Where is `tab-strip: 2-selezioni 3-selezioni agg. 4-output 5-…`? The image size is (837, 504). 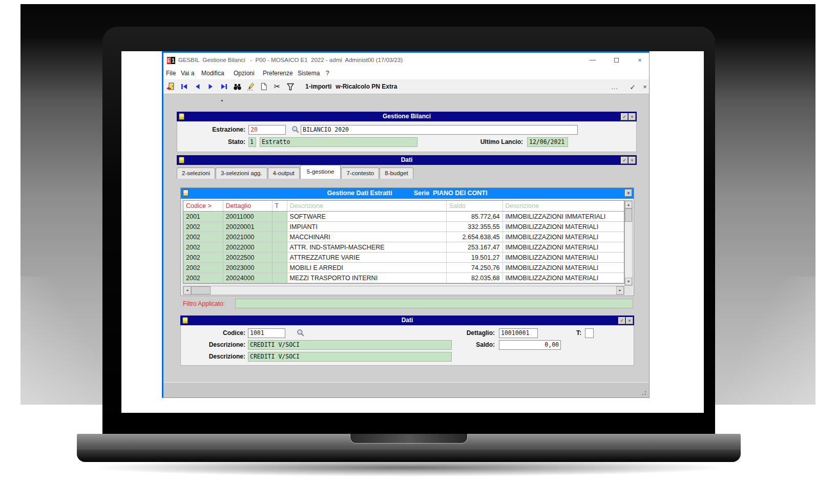 tab-strip: 2-selezioni 3-selezioni agg. 4-output 5-… is located at coordinates (295, 172).